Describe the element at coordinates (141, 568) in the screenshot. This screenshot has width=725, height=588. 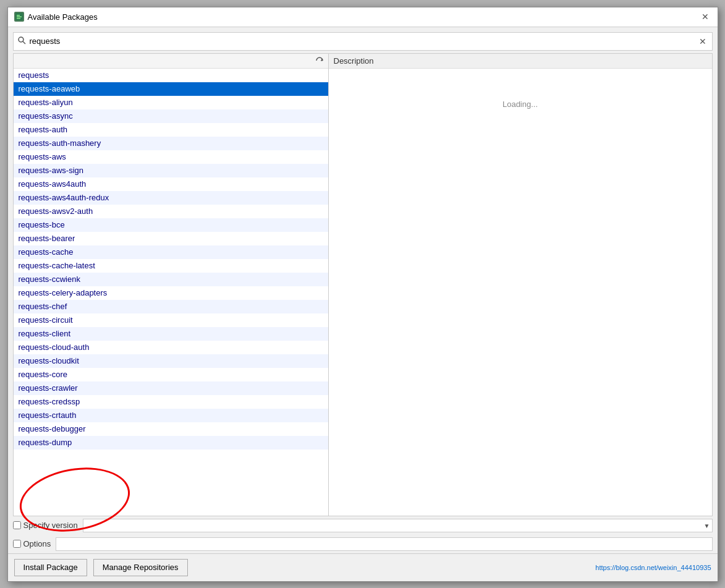
I see `manage-repositories-button: Manage Repositories` at that location.